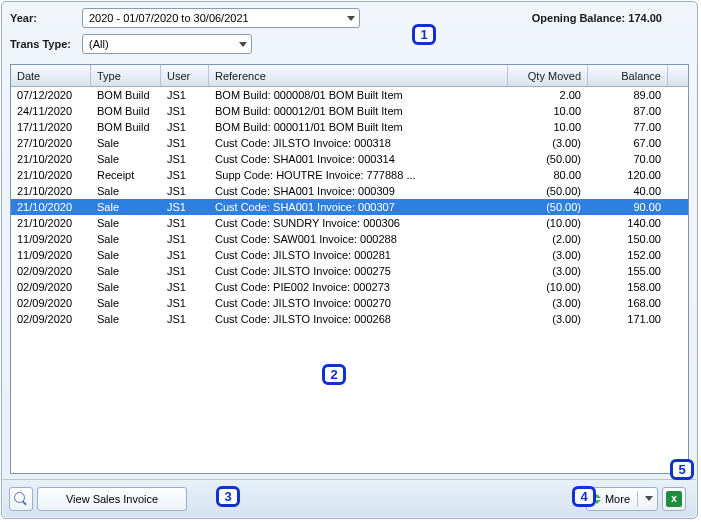 The image size is (701, 522). I want to click on magnifier-icon, so click(21, 499).